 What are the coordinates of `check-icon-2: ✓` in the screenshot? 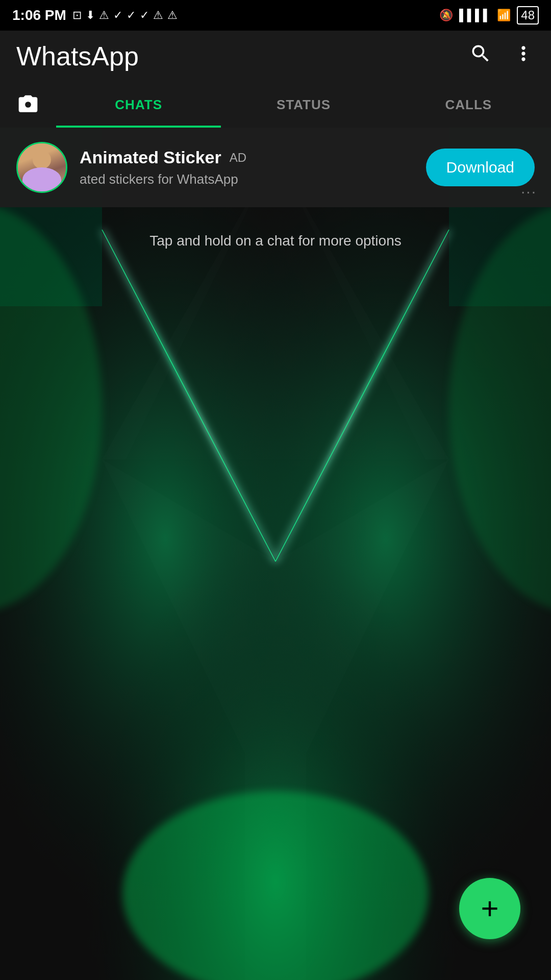 It's located at (131, 15).